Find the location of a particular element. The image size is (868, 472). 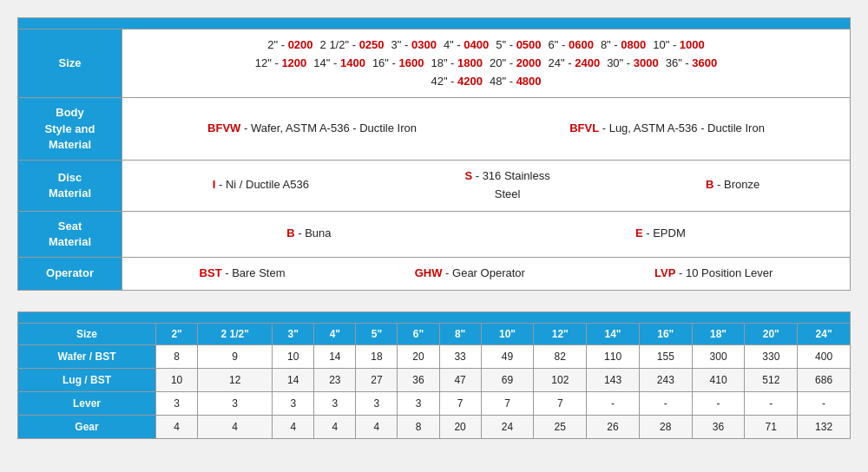

disc-option-1: I - Ni / Ductile A536 is located at coordinates (260, 186).